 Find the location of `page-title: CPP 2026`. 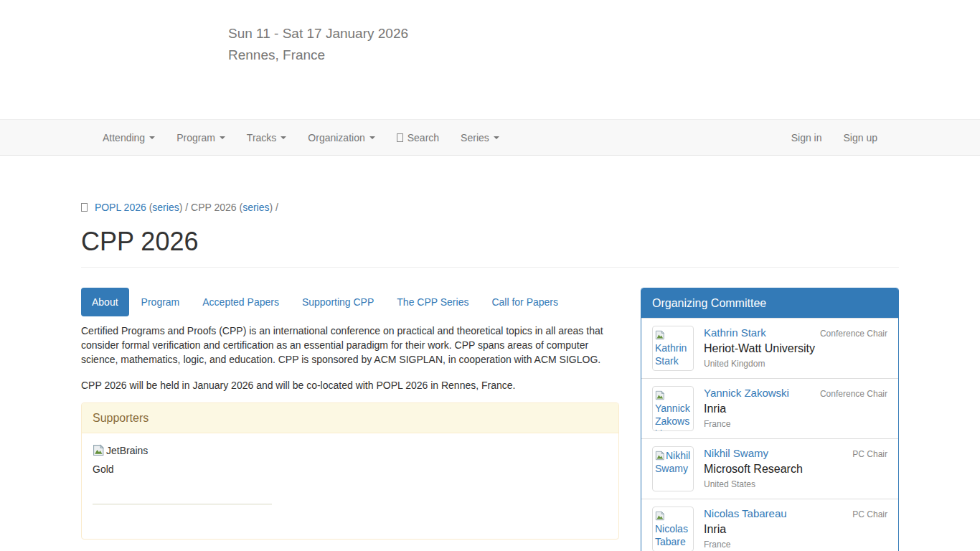

page-title: CPP 2026 is located at coordinates (490, 242).